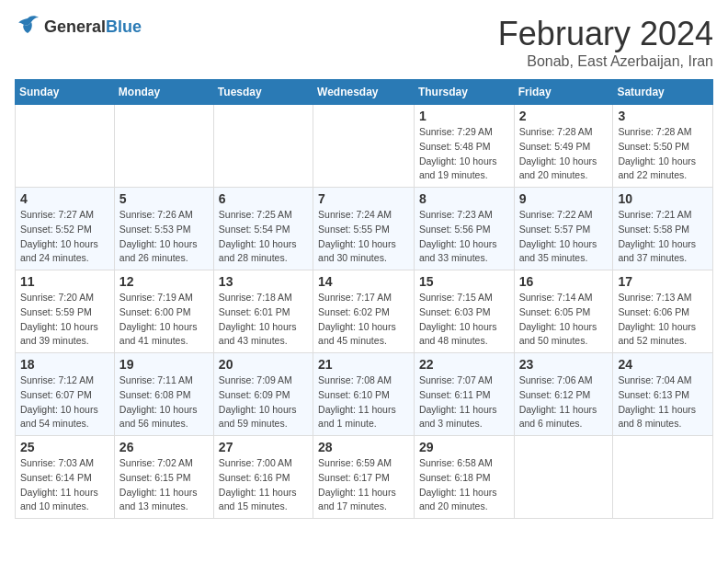  I want to click on calendar-day-header: Sunday, so click(65, 92).